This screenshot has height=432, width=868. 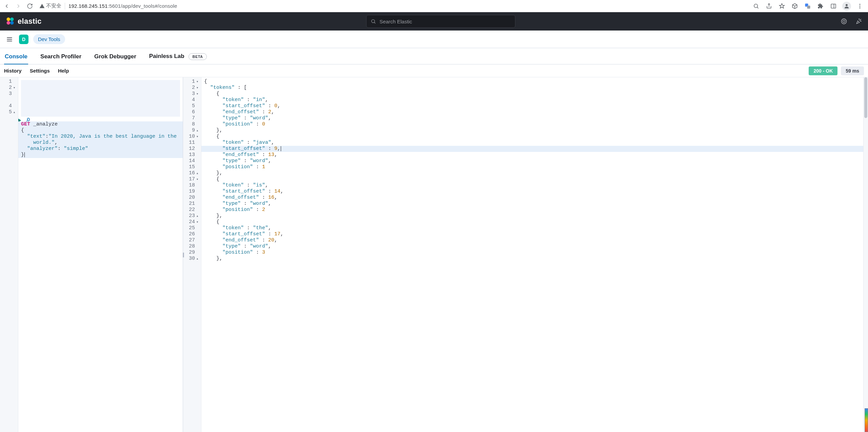 What do you see at coordinates (24, 39) in the screenshot?
I see `space-selector: D` at bounding box center [24, 39].